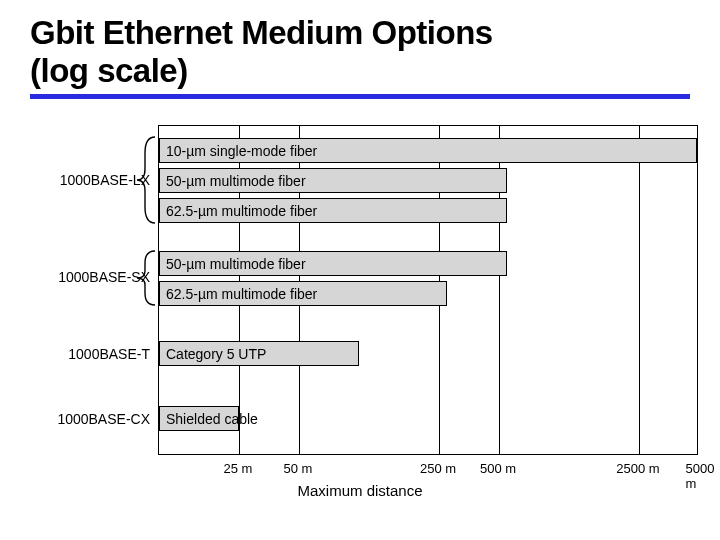 Image resolution: width=720 pixels, height=540 pixels. What do you see at coordinates (104, 419) in the screenshot?
I see `ylabel-cx: 1000BASE-CX` at bounding box center [104, 419].